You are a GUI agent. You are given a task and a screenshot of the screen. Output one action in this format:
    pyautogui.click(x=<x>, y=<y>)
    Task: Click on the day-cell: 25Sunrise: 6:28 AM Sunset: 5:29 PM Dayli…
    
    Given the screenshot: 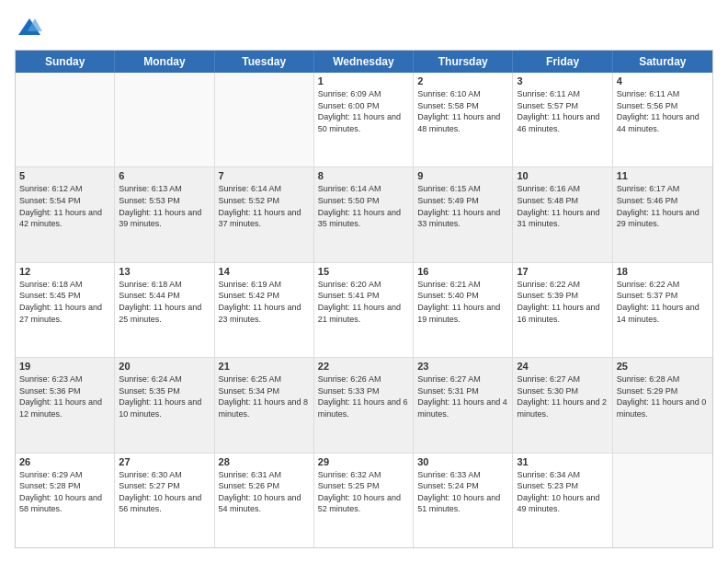 What is the action you would take?
    pyautogui.click(x=663, y=405)
    